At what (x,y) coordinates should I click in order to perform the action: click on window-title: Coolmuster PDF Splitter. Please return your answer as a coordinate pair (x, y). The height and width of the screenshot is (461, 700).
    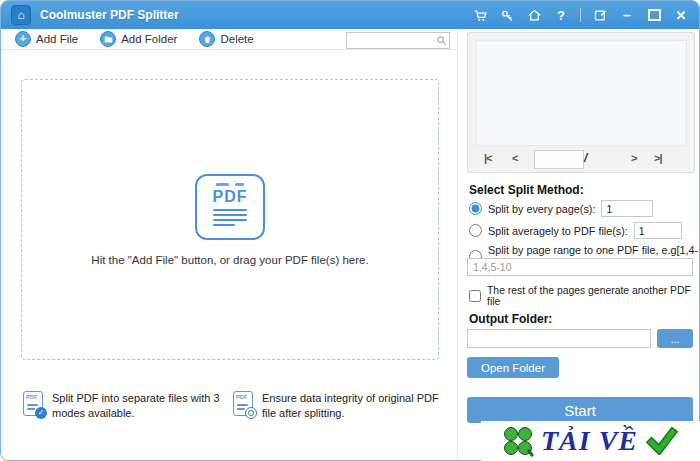
    Looking at the image, I should click on (110, 15).